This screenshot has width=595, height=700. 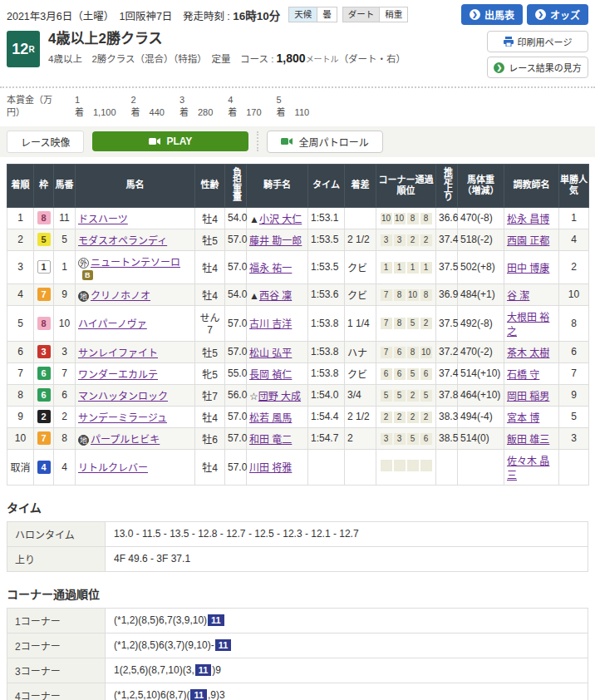 What do you see at coordinates (118, 375) in the screenshot?
I see `horse-link: ワンダーエカルテ` at bounding box center [118, 375].